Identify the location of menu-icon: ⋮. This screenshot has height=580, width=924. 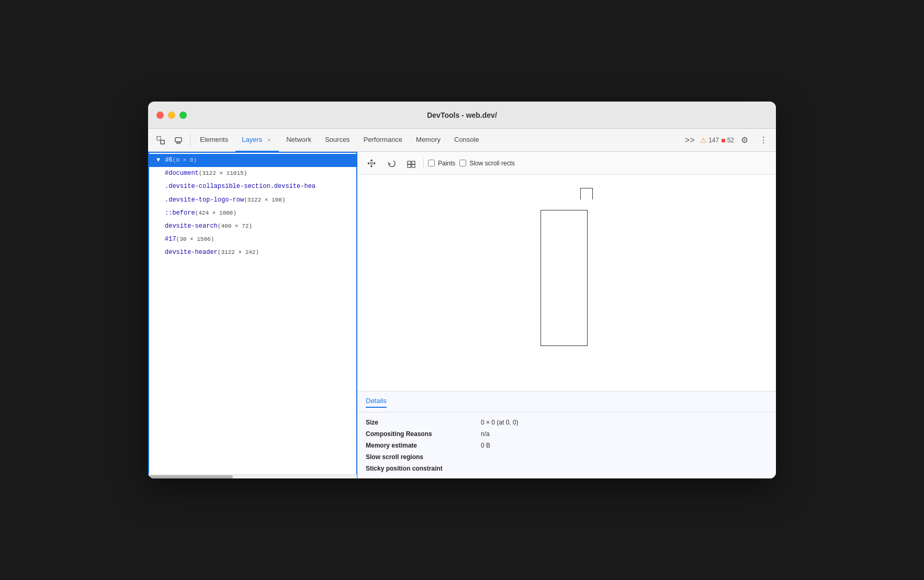
(763, 140).